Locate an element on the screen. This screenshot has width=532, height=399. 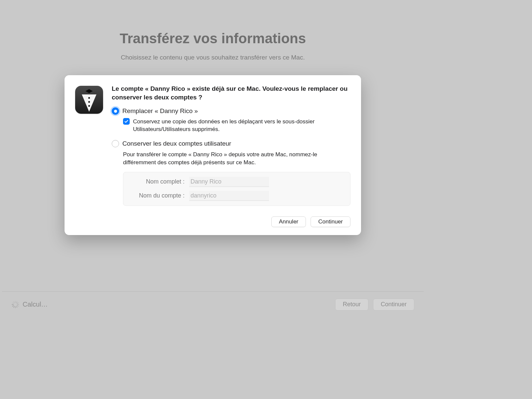
full-name-label: Nom complet : is located at coordinates (156, 182).